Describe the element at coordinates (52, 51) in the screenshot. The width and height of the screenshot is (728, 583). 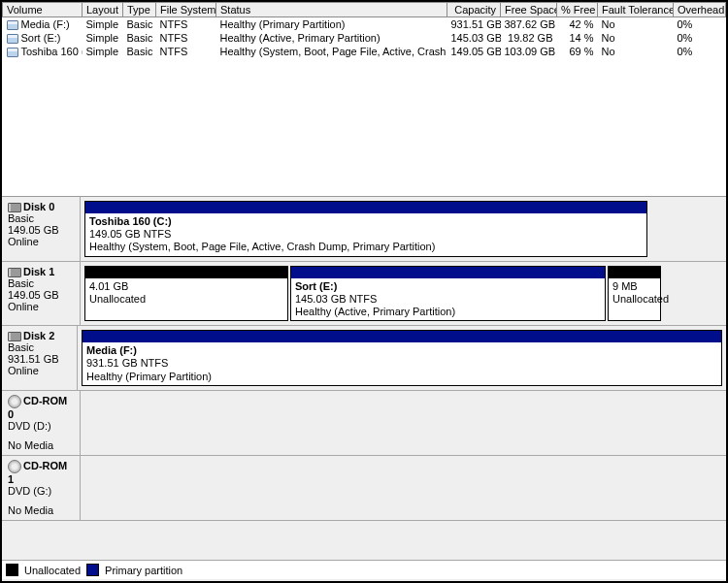
I see `volume-name: Toshiba 160 (C:)` at that location.